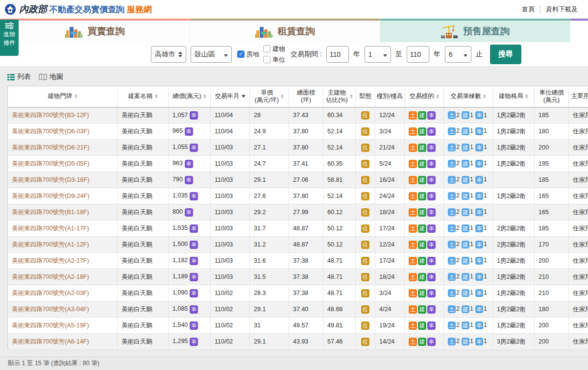  Describe the element at coordinates (50, 277) in the screenshot. I see `address-link: 美術東四路700號旁(A2-18F)` at that location.